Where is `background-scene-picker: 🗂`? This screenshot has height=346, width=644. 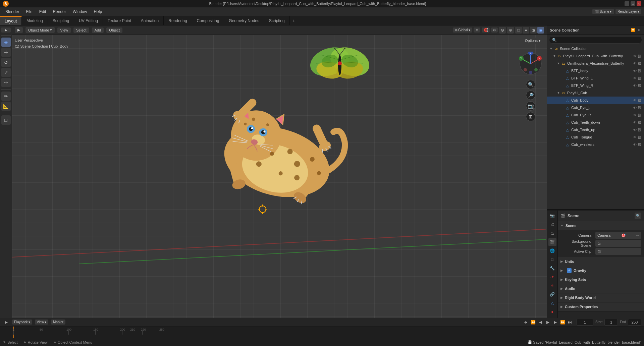
background-scene-picker: 🗂 is located at coordinates (599, 243).